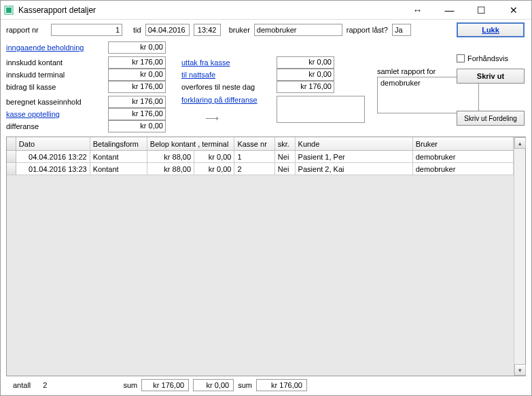 The height and width of the screenshot is (396, 532). What do you see at coordinates (167, 30) in the screenshot?
I see `date-field: 04.04.2016` at bounding box center [167, 30].